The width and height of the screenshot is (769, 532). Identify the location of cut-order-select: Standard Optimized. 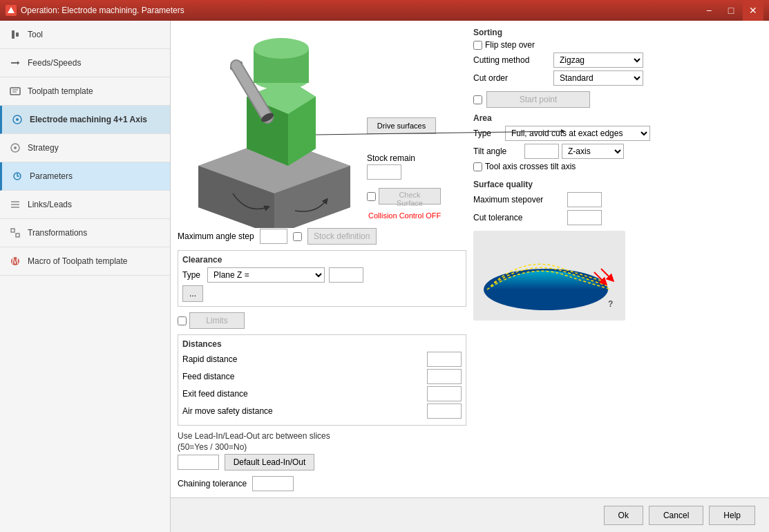
(598, 78).